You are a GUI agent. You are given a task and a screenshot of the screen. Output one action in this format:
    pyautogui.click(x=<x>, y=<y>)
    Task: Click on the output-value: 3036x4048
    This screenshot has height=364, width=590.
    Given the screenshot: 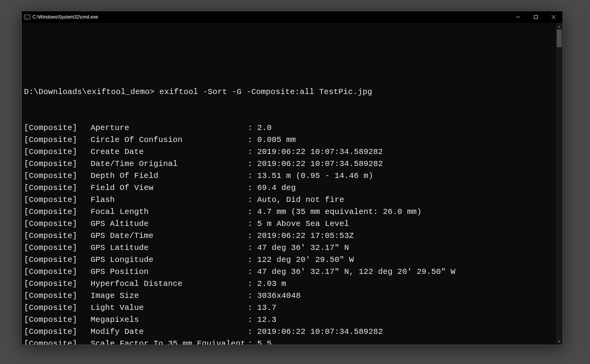 What is the action you would take?
    pyautogui.click(x=279, y=296)
    